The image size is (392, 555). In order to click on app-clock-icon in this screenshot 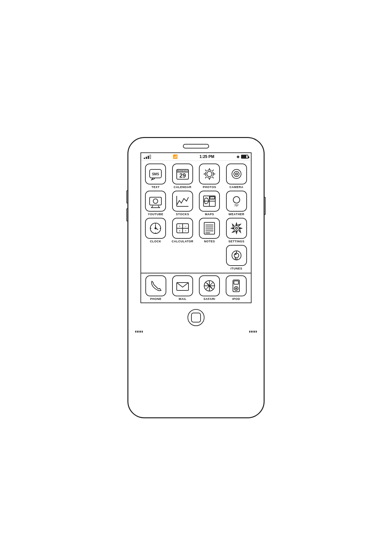, I will do `click(155, 228)`.